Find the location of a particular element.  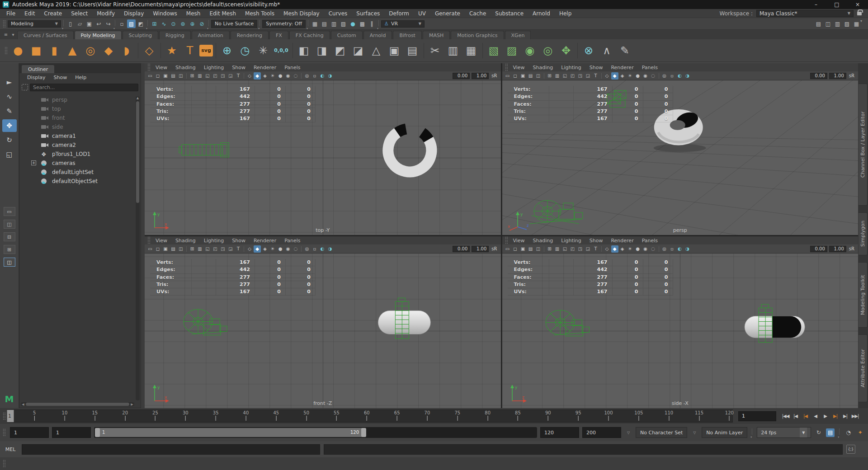

shelf-tab: Animation is located at coordinates (211, 35).